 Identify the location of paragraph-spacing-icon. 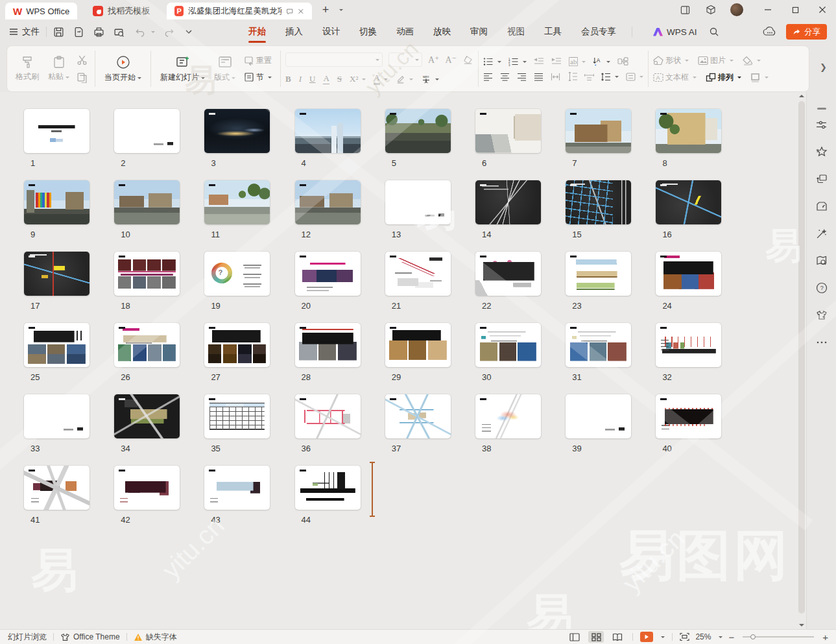
(634, 77).